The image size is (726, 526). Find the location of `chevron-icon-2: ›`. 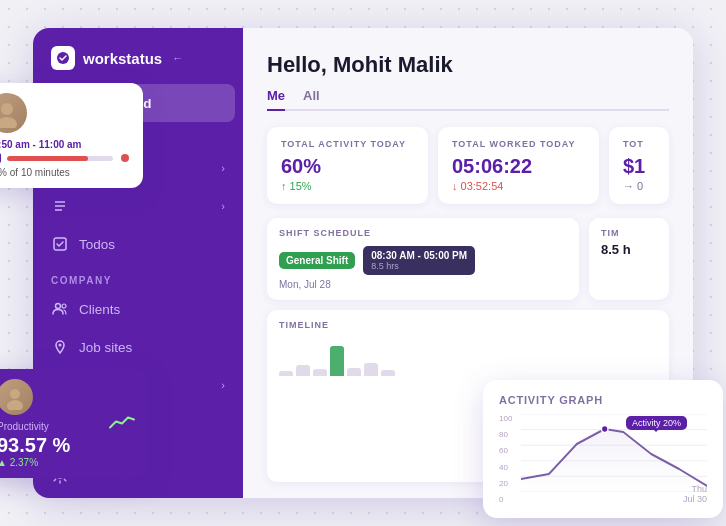

chevron-icon-2: › is located at coordinates (223, 206).